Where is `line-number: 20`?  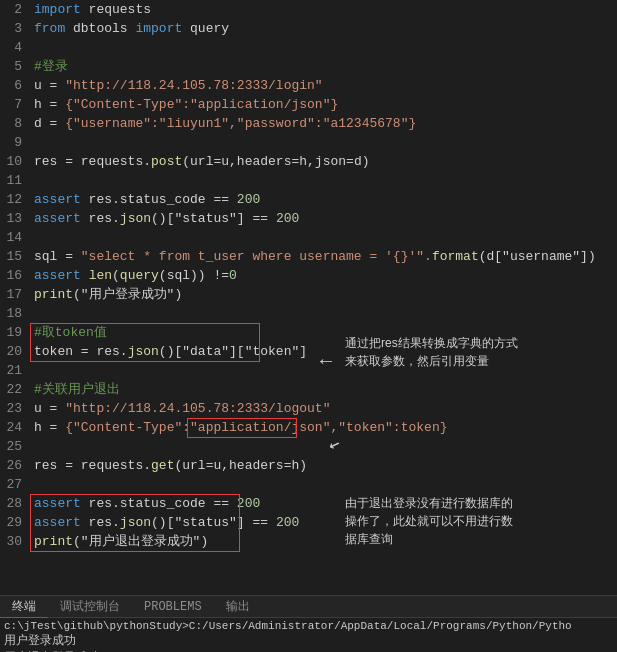
line-number: 20 is located at coordinates (11, 352).